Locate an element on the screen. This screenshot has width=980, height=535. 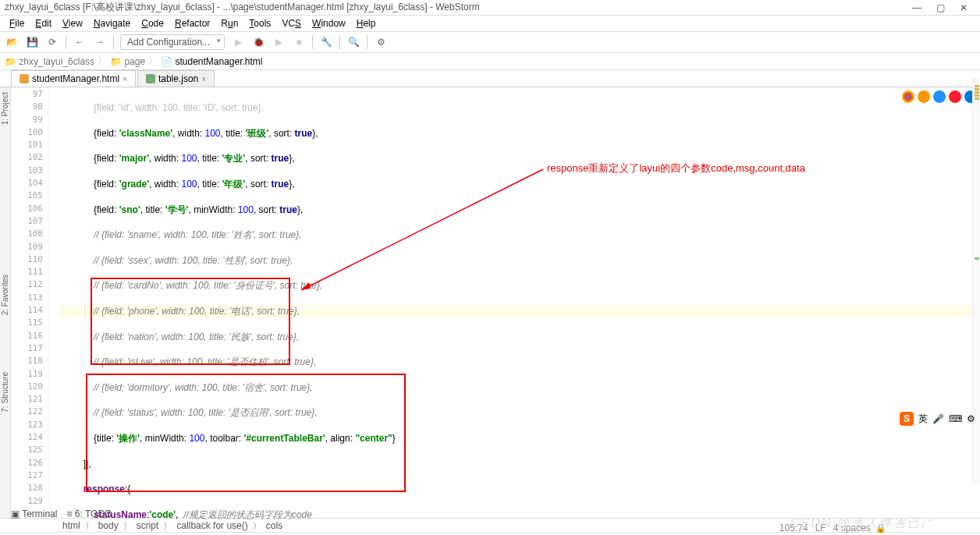
annotation-text: response重新定义了layui的四个参数code,msg,count,da… is located at coordinates (676, 168).